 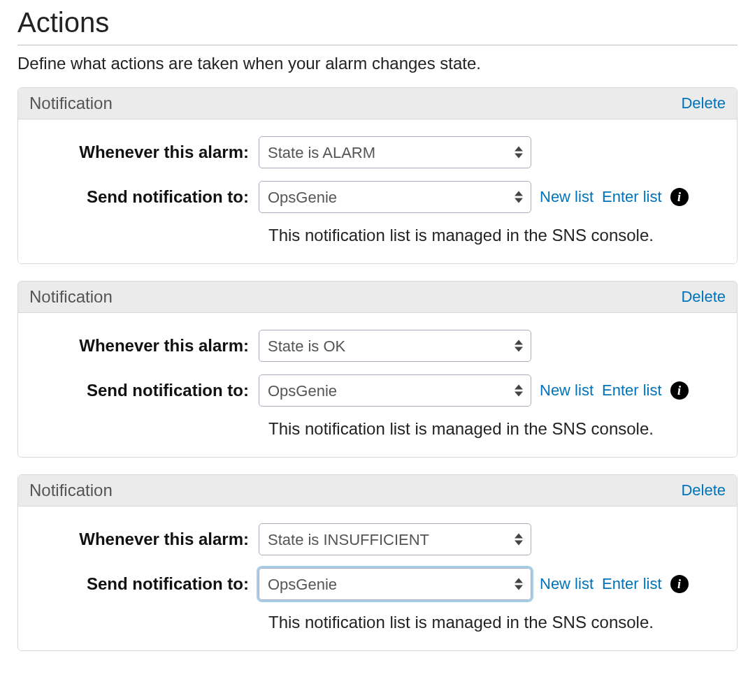 What do you see at coordinates (378, 45) in the screenshot?
I see `title-divider` at bounding box center [378, 45].